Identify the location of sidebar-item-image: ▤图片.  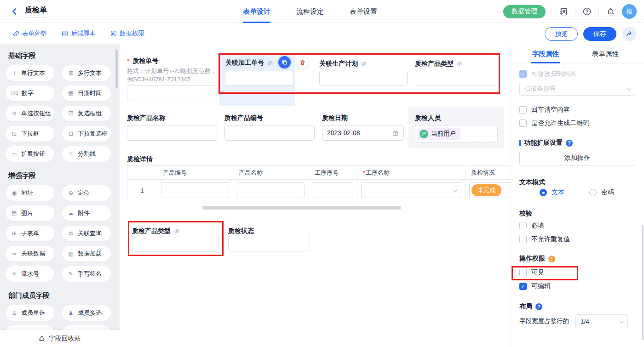
(30, 213).